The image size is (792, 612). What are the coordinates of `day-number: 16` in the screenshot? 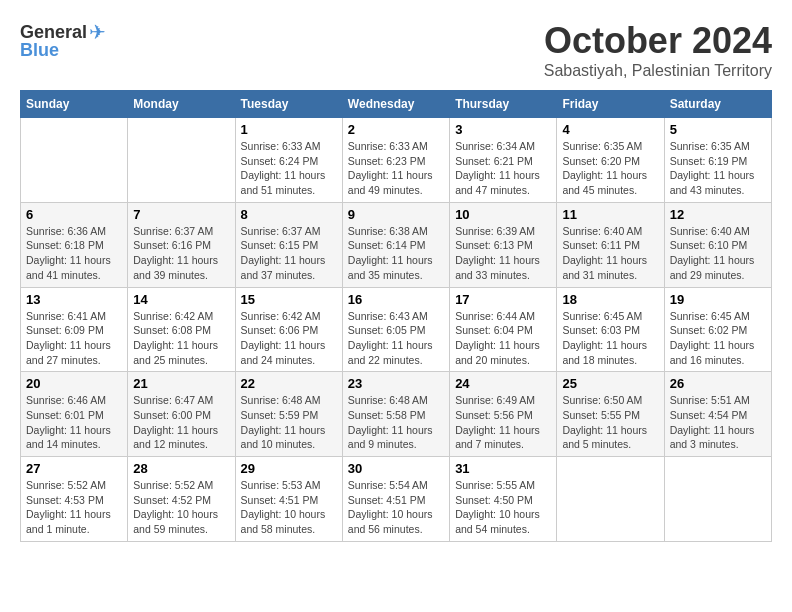 It's located at (396, 300).